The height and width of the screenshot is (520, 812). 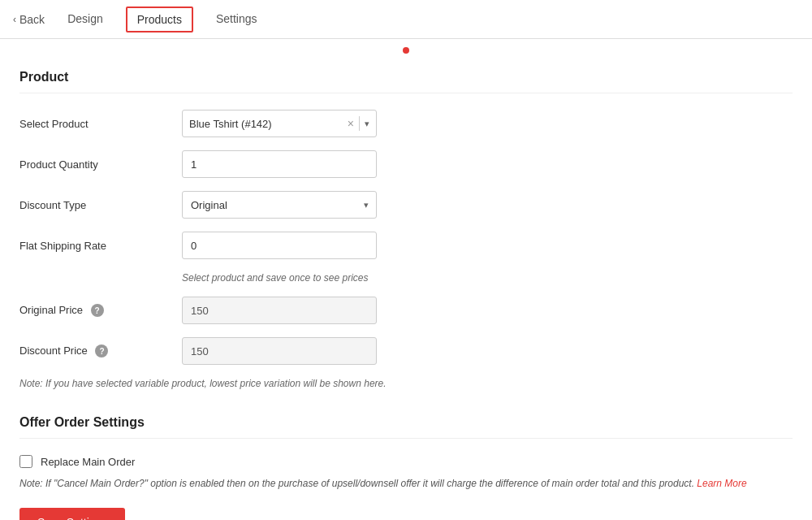 I want to click on cancel-main-order-note: Note: If "Cancel Main Order?" option is …, so click(x=406, y=484).